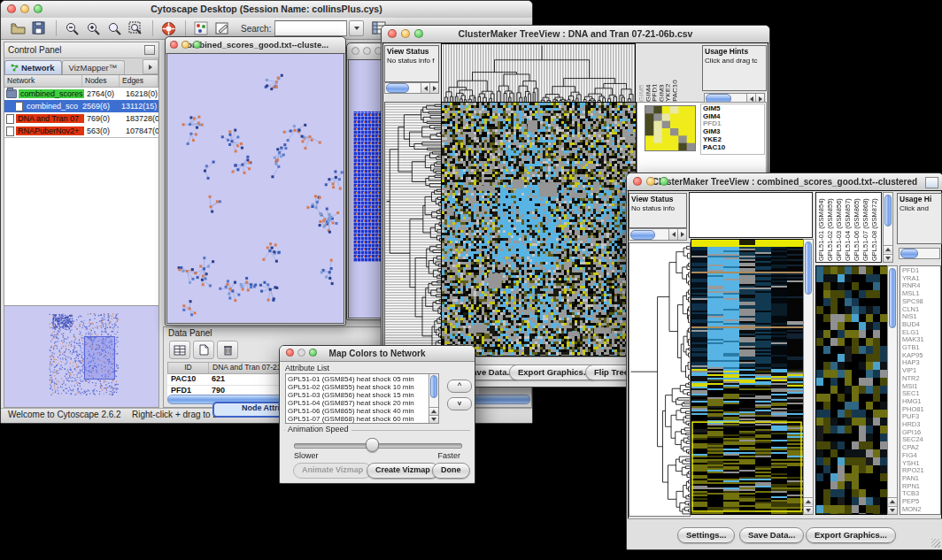  I want to click on create-vizmap-button: Create Vizmap, so click(403, 471).